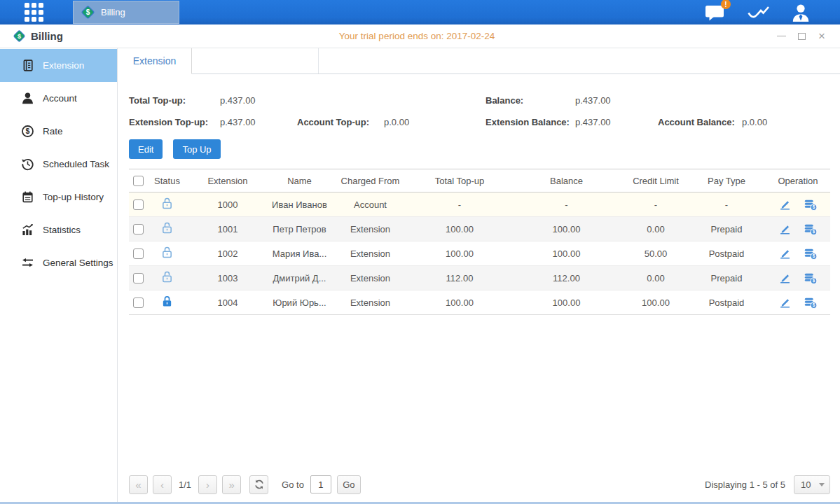 This screenshot has width=840, height=504. What do you see at coordinates (479, 204) in the screenshot?
I see `table-row: 1000 Иван Иванов Account - - - -` at bounding box center [479, 204].